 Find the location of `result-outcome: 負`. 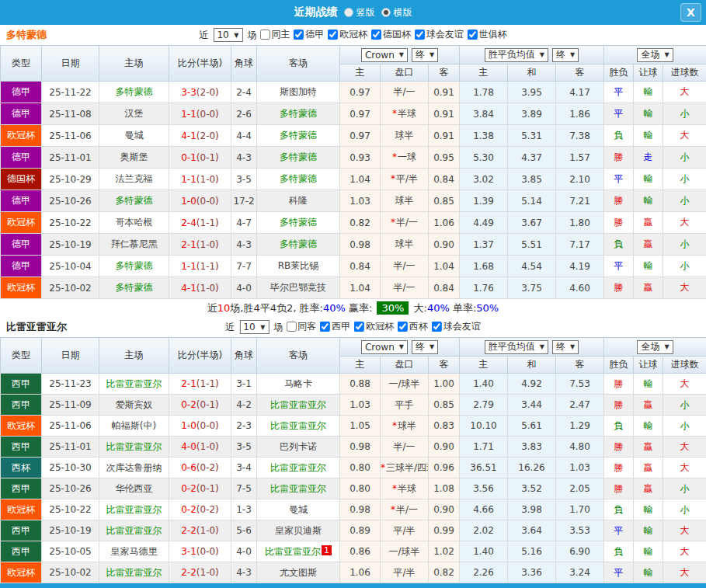

result-outcome: 負 is located at coordinates (619, 245).